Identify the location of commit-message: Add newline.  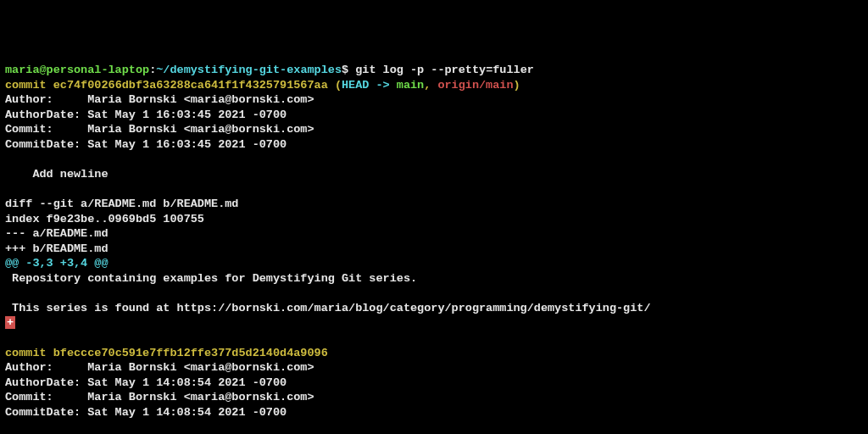
(57, 175).